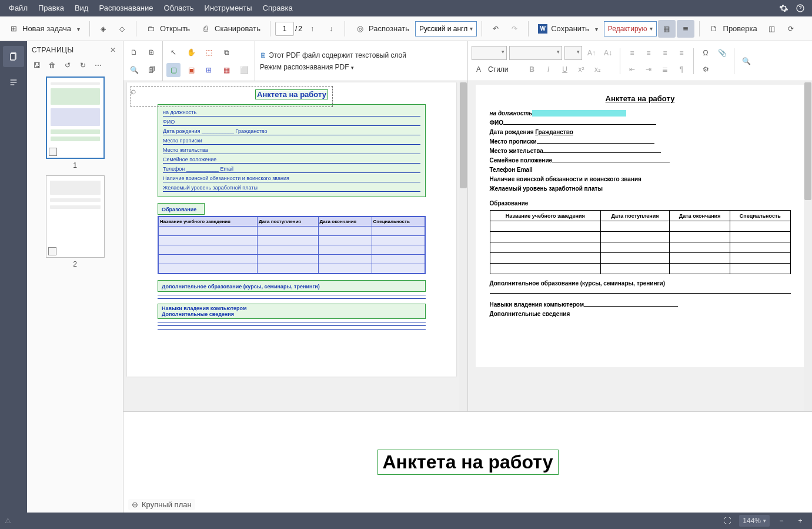 Image resolution: width=812 pixels, height=529 pixels. Describe the element at coordinates (134, 52) in the screenshot. I see `read-page-icon: 🗋` at that location.